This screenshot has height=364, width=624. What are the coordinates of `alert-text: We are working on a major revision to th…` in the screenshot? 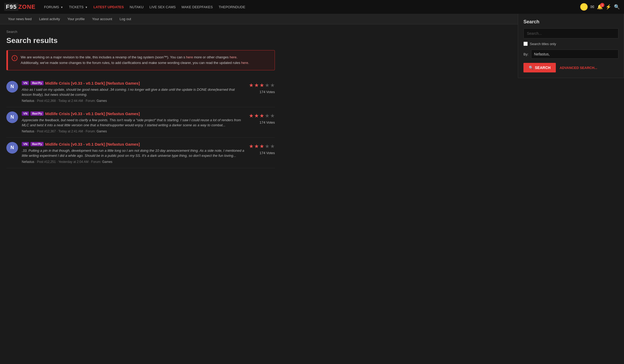 It's located at (145, 60).